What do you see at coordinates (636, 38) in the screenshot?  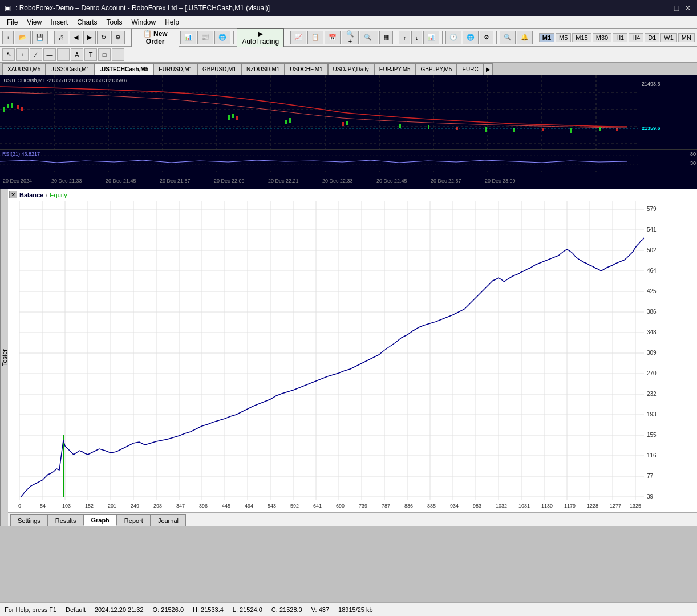 I see `tf-h4: H4` at bounding box center [636, 38].